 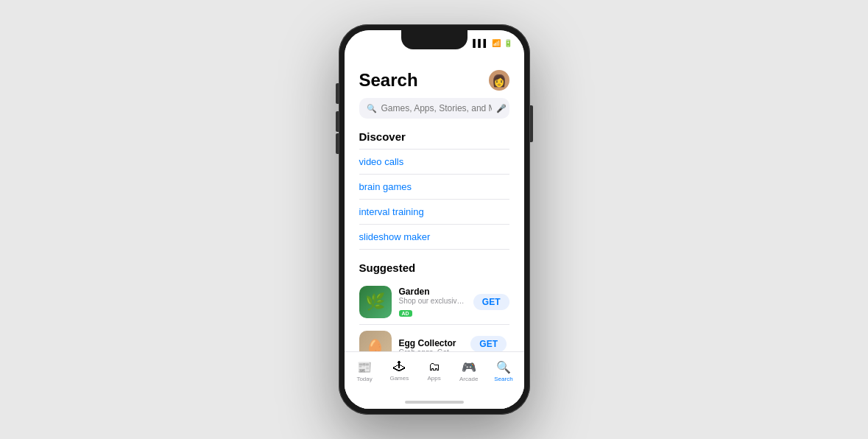 I want to click on tab-arcade: 🎮 Arcade, so click(x=468, y=371).